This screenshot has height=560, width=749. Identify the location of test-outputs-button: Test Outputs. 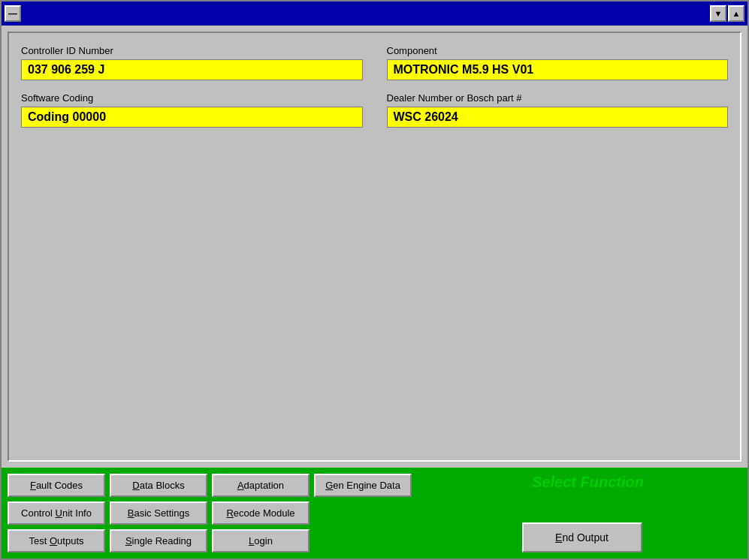
(56, 540).